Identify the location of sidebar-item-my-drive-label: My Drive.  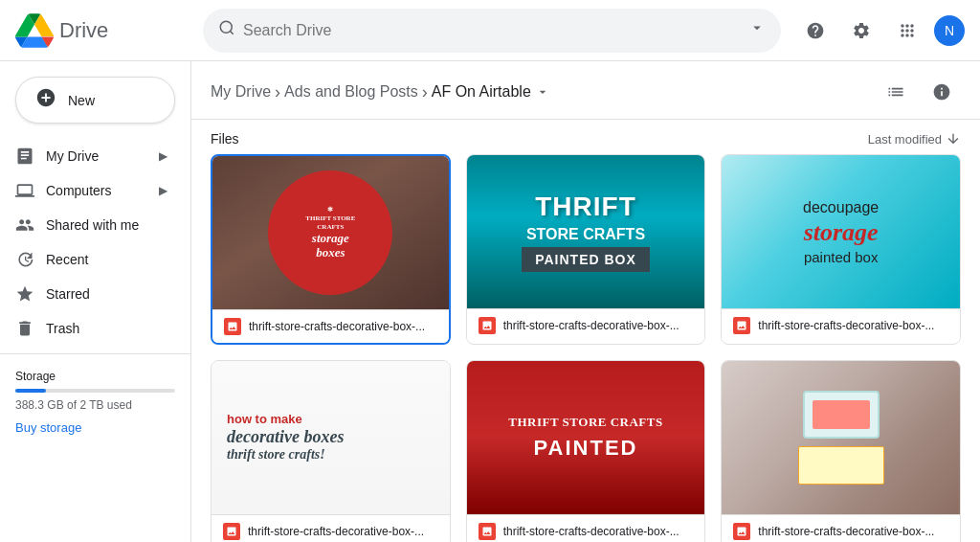
(73, 156).